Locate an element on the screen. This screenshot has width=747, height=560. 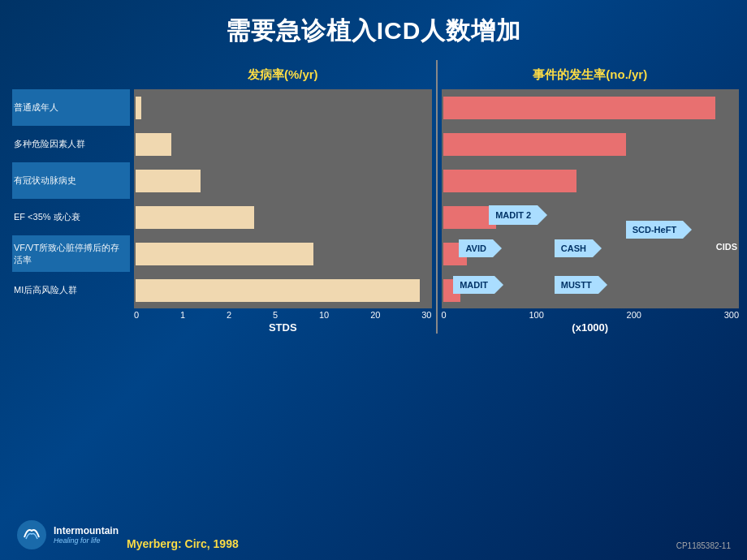
slide-id: CP1185382-11 is located at coordinates (703, 545).